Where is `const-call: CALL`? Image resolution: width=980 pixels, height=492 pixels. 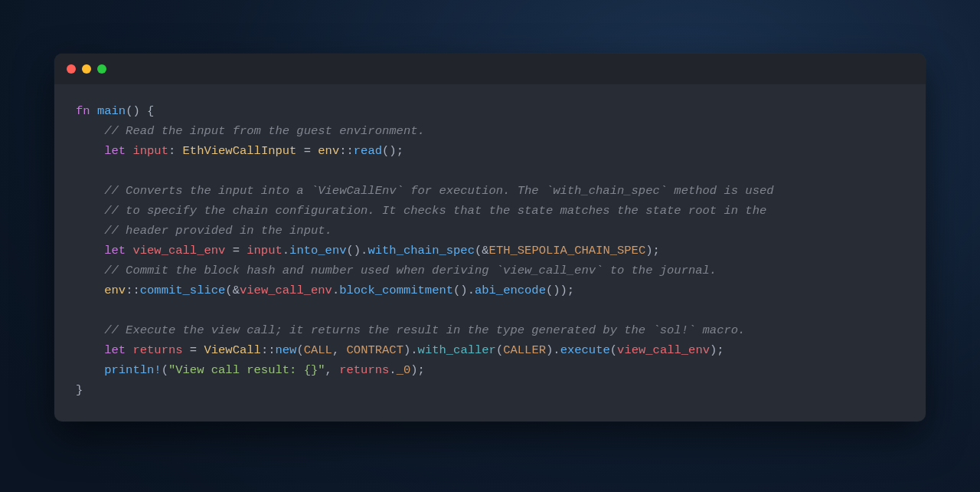
const-call: CALL is located at coordinates (318, 350).